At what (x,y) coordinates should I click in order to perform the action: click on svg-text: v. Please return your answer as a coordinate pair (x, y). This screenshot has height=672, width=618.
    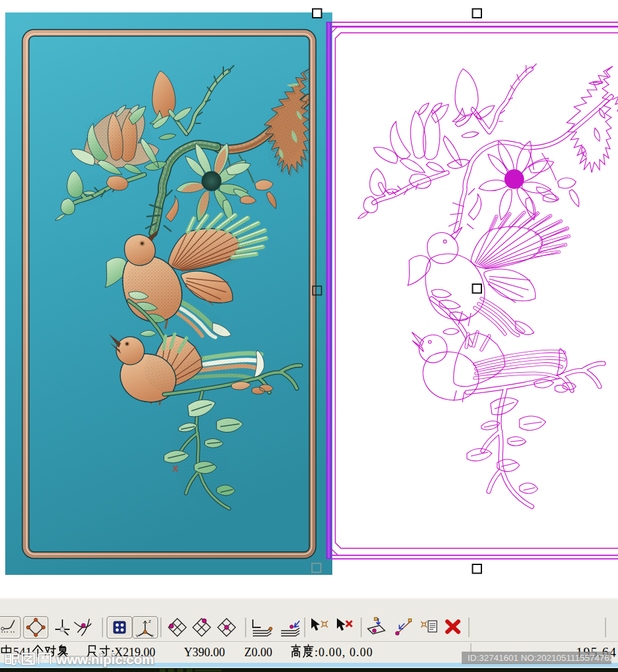
    Looking at the image, I should click on (137, 635).